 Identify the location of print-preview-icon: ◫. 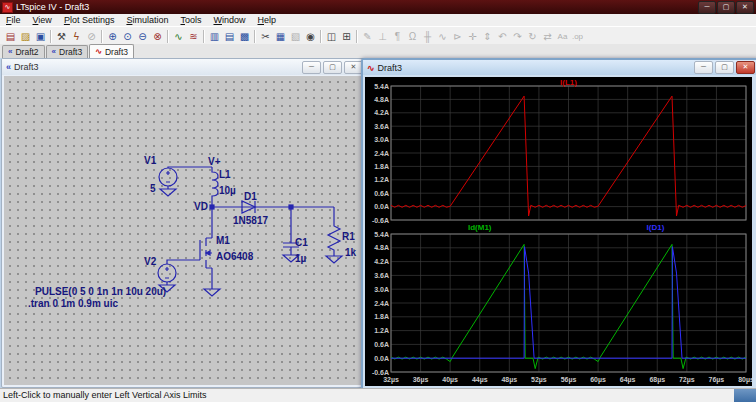
(332, 36).